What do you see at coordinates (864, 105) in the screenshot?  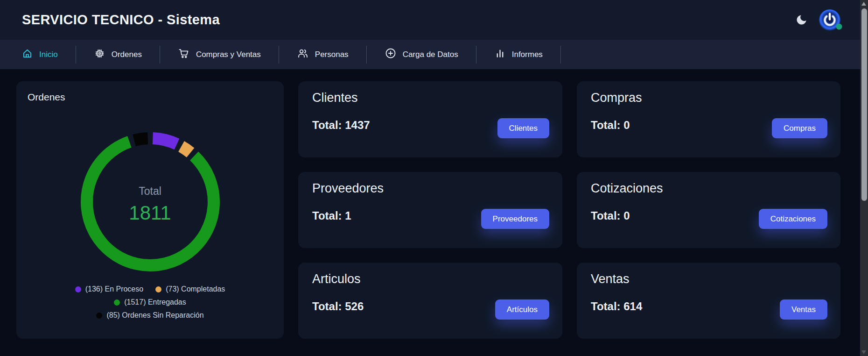 I see `scrollbar-thumb` at bounding box center [864, 105].